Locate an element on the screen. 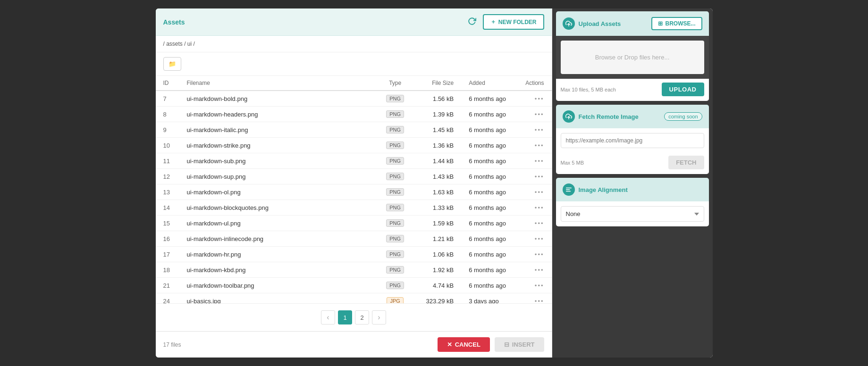 Image resolution: width=868 pixels, height=366 pixels. cell-id: 21 is located at coordinates (168, 286).